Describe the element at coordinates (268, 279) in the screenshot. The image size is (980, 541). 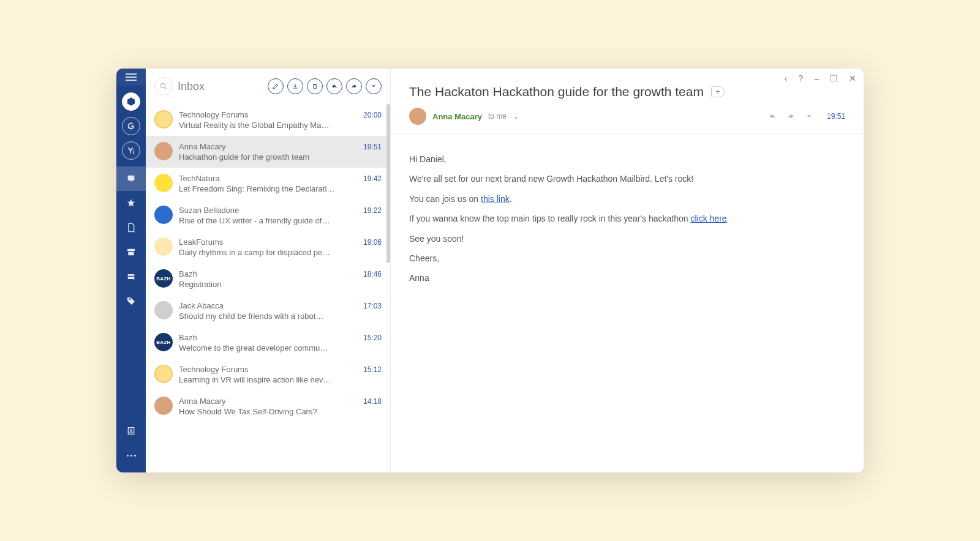
I see `message-row: BAZHBazh18:46Registration` at that location.